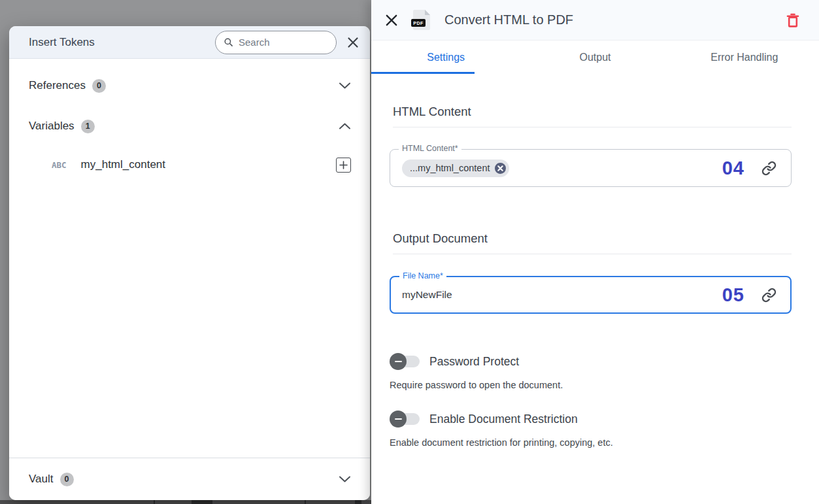 The width and height of the screenshot is (819, 504). I want to click on document-restriction-toggle, so click(405, 419).